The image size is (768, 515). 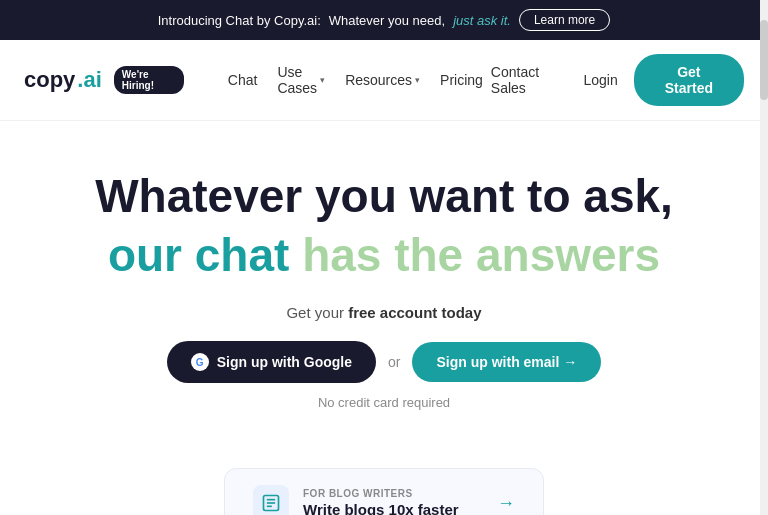 What do you see at coordinates (384, 196) in the screenshot?
I see `hero-title-line1: Whatever you want to ask,` at bounding box center [384, 196].